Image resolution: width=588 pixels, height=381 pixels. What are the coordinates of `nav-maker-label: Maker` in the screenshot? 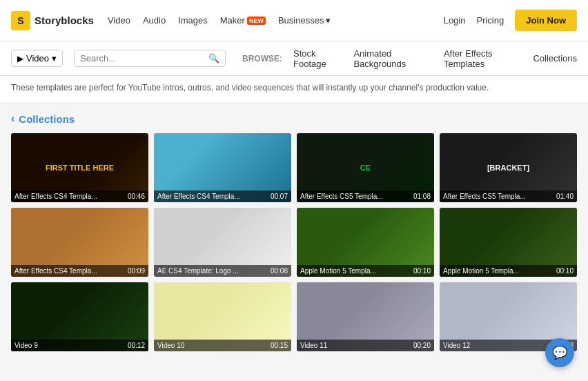 It's located at (233, 21).